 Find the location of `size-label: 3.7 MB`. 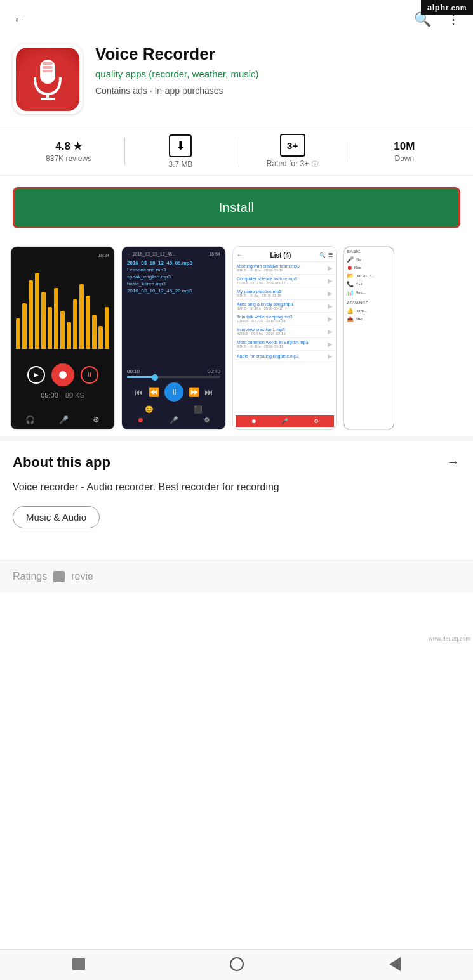

size-label: 3.7 MB is located at coordinates (180, 164).